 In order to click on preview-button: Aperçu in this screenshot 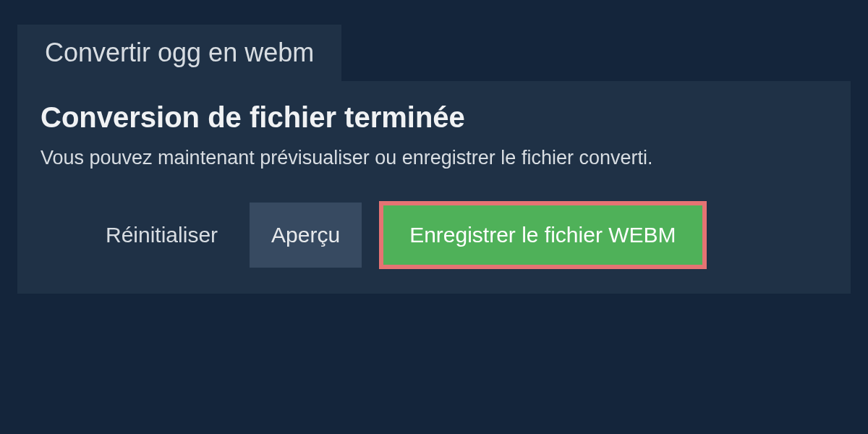, I will do `click(305, 235)`.